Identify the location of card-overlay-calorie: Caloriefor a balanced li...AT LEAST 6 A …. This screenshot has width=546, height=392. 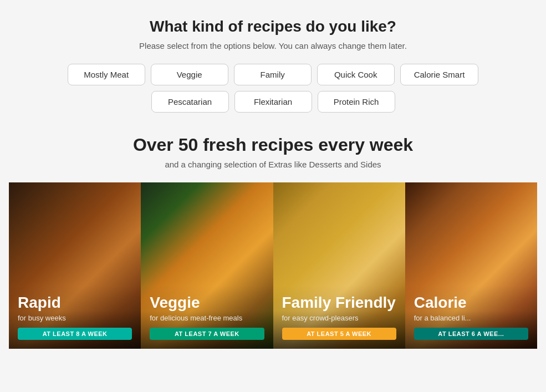
(471, 317).